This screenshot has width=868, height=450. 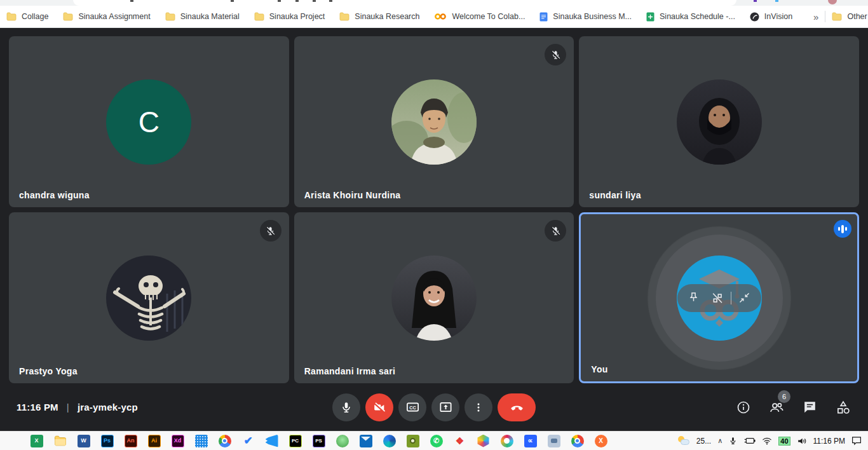 What do you see at coordinates (816, 17) in the screenshot?
I see `bookmarks-overflow-chevron: »` at bounding box center [816, 17].